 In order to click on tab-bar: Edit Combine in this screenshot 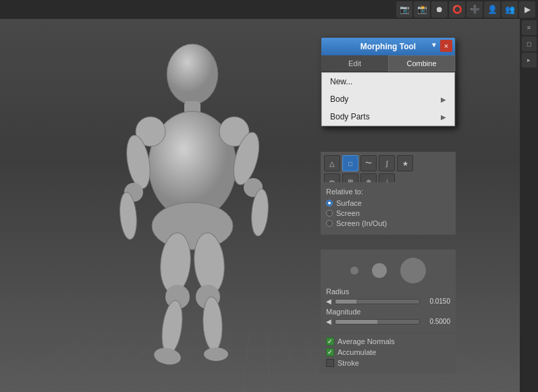, I will do `click(388, 63)`.